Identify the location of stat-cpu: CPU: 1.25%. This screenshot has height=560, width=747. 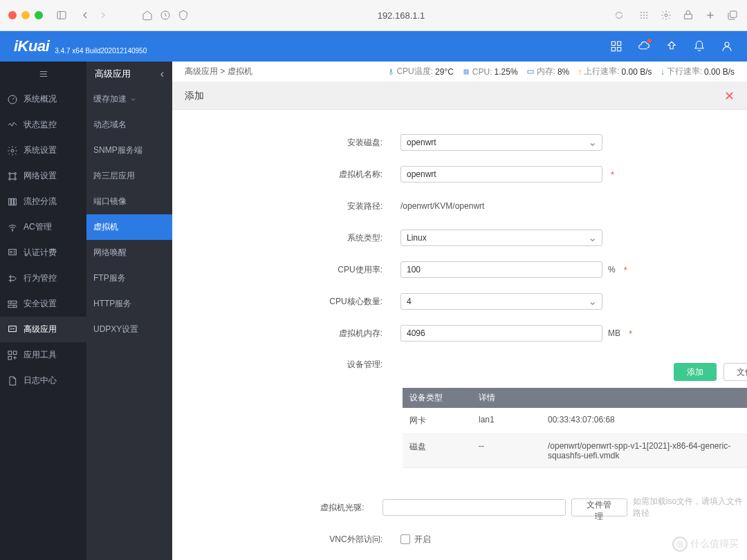
(490, 72).